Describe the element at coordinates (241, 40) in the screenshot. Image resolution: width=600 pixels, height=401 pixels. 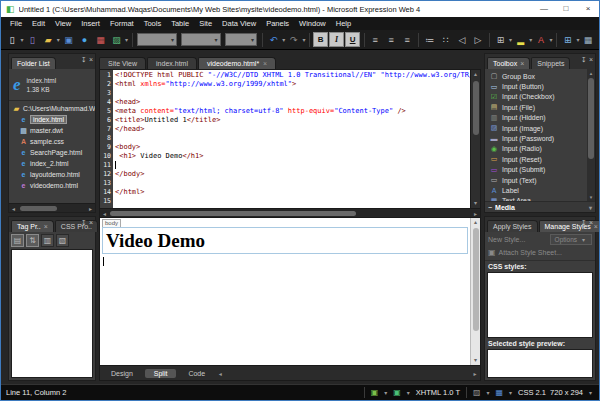
I see `font-size-combobox: ▾` at that location.